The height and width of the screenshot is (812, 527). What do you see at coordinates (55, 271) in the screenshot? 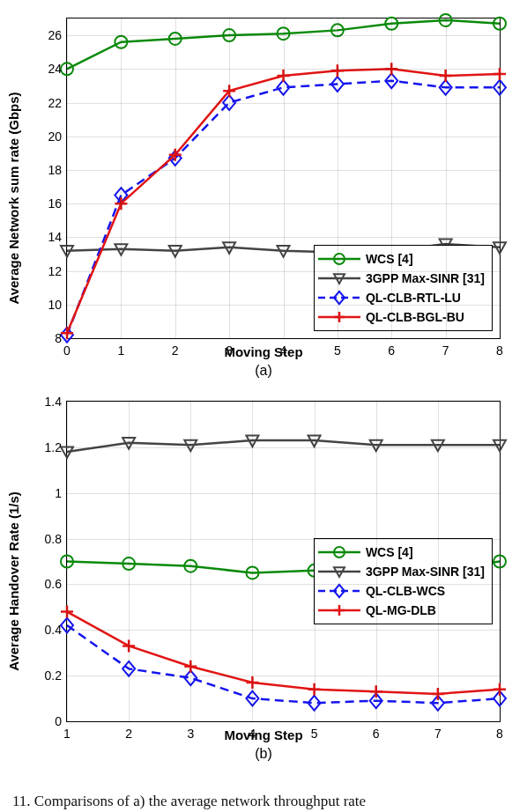
I see `tick-y: 12` at bounding box center [55, 271].